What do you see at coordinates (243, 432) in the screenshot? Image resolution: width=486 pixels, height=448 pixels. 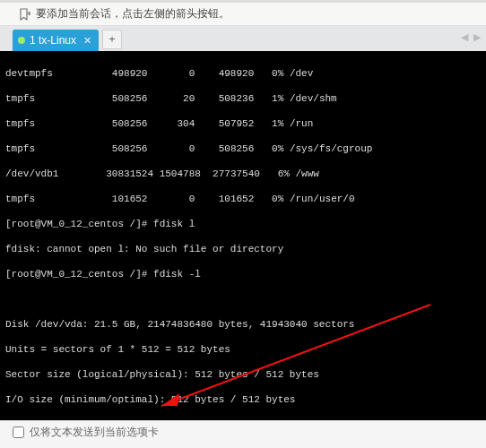 I see `send-scope-bar: 仅将文本发送到当前选项卡` at bounding box center [243, 432].